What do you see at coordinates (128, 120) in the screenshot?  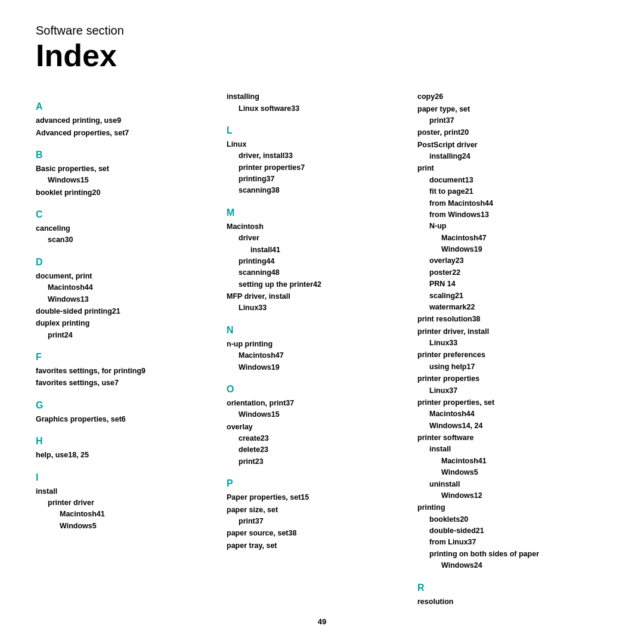 I see `index-entry: advanced printing, use​9` at bounding box center [128, 120].